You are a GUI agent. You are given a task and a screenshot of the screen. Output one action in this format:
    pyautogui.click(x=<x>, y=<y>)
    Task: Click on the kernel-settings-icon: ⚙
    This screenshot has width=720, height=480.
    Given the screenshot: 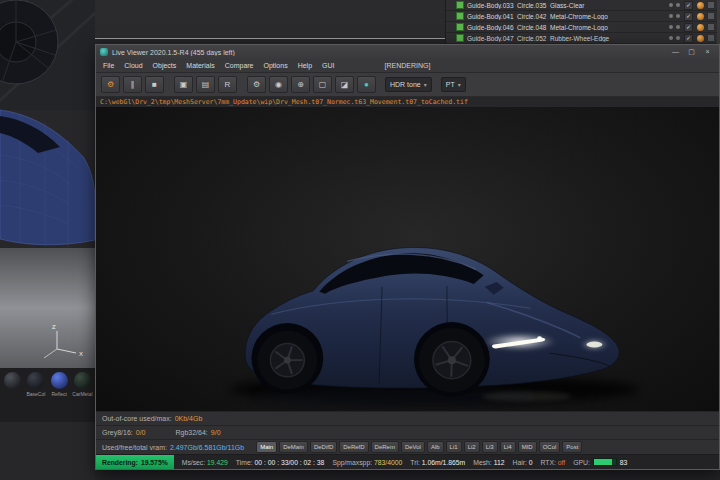 What is the action you would take?
    pyautogui.click(x=256, y=84)
    